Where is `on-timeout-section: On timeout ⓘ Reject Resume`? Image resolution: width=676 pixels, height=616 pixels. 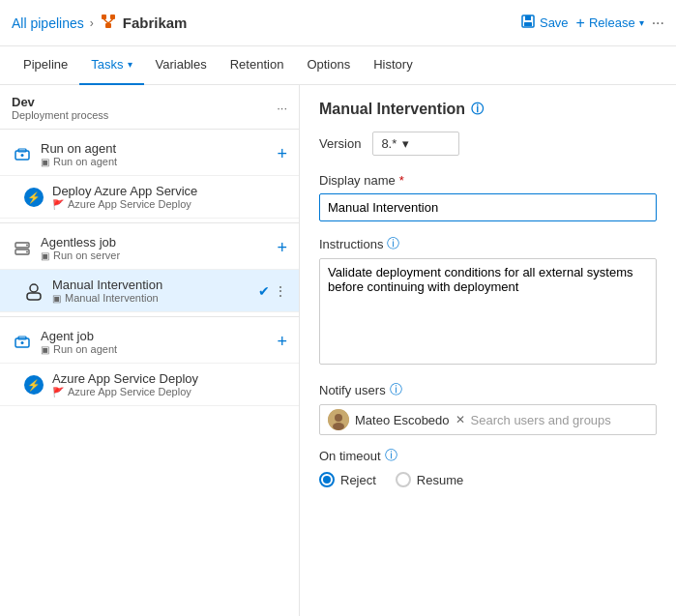 on-timeout-section: On timeout ⓘ Reject Resume is located at coordinates (487, 467).